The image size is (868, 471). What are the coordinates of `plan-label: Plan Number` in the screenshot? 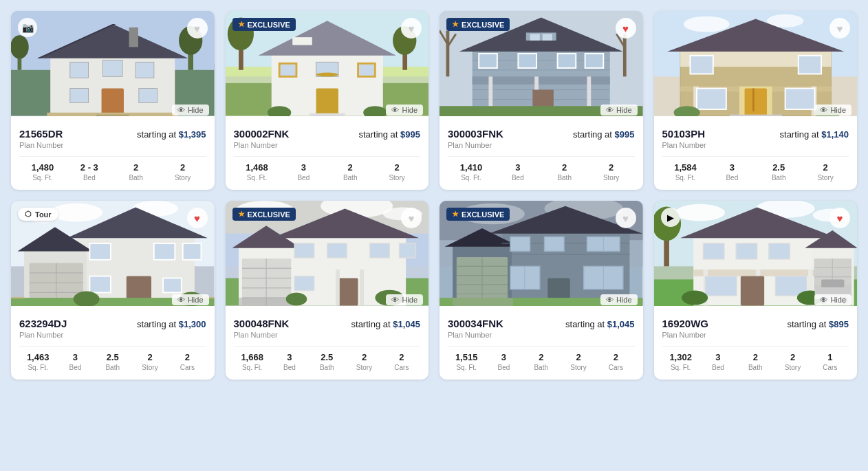 It's located at (541, 335).